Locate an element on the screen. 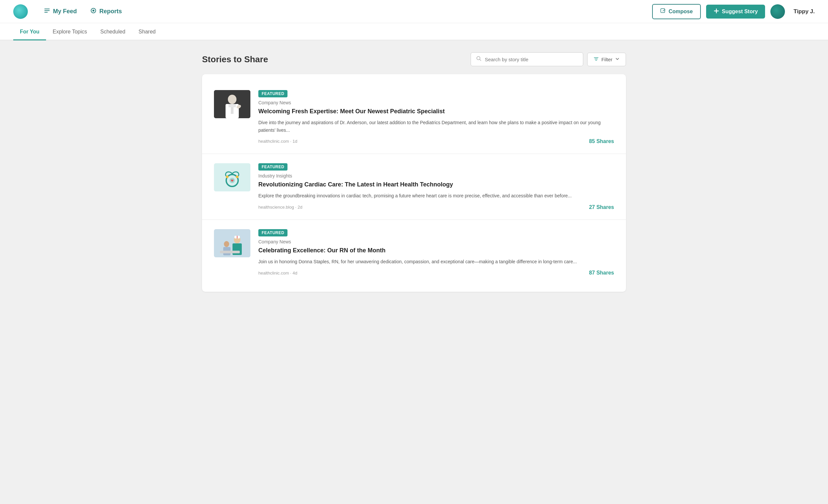 The width and height of the screenshot is (828, 504). filter-icon is located at coordinates (596, 59).